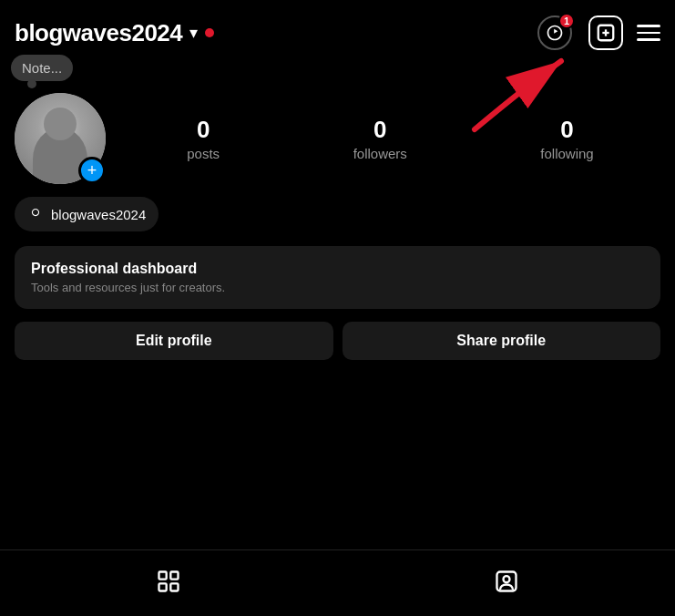  What do you see at coordinates (337, 277) in the screenshot?
I see `professional-dashboard: Professional dashboard Tools and resourc…` at bounding box center [337, 277].